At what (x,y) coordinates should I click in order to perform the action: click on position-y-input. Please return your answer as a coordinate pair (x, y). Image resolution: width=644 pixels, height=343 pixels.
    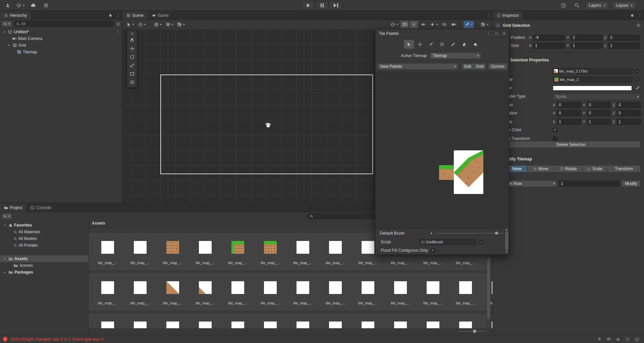
    Looking at the image, I should click on (587, 38).